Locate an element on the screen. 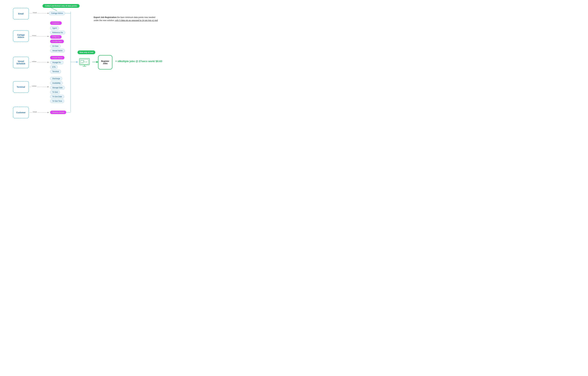 The width and height of the screenshot is (588, 376). pill-c-size: C# Size is located at coordinates (55, 46).